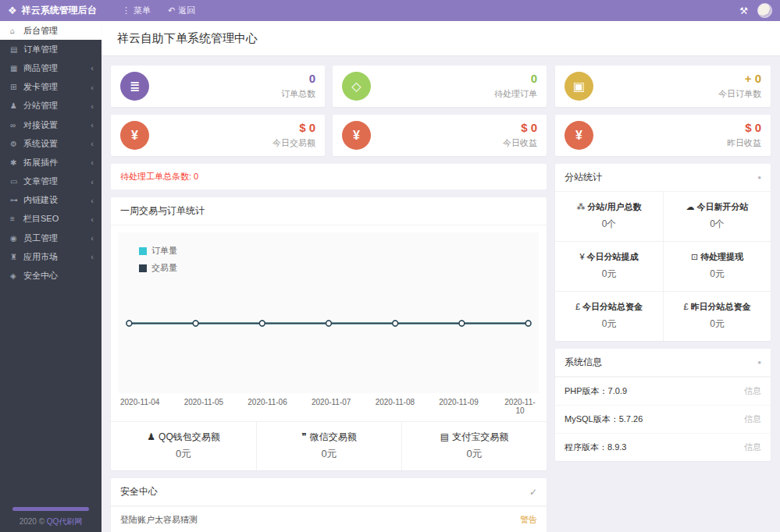 The height and width of the screenshot is (532, 780). I want to click on wrench-icon: ⚒, so click(743, 11).